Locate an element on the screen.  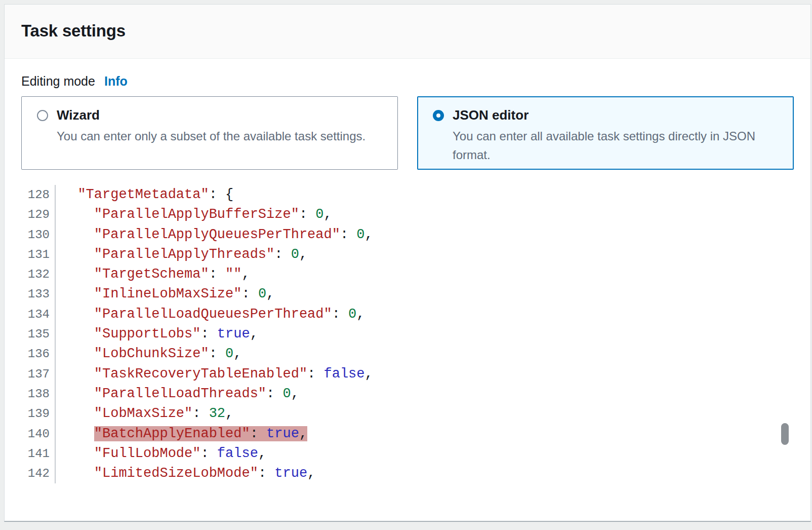
option-head: JSON editor is located at coordinates (607, 116).